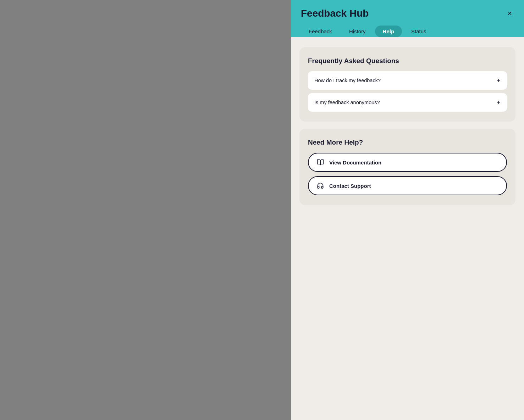 The width and height of the screenshot is (524, 420). I want to click on view-documentation-label: View Documentation, so click(355, 162).